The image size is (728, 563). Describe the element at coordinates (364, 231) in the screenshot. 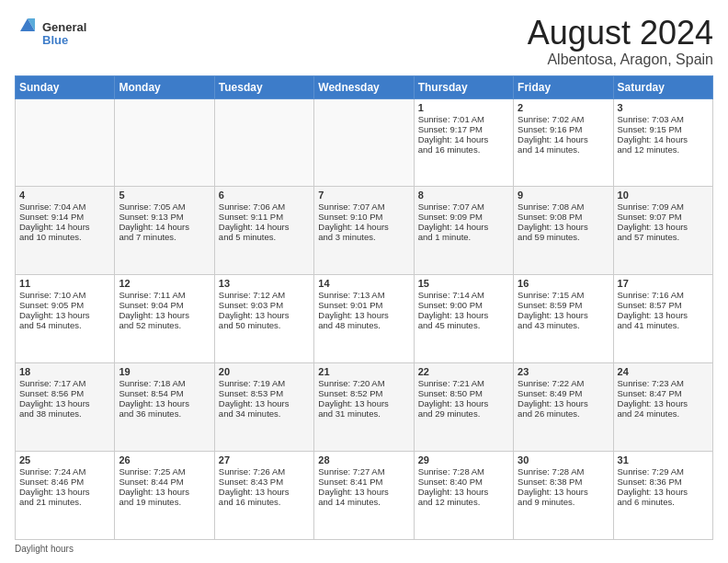

I see `calendar-cell: 7Sunrise: 7:07 AMSunset: 9:10 PMDaylight…` at that location.